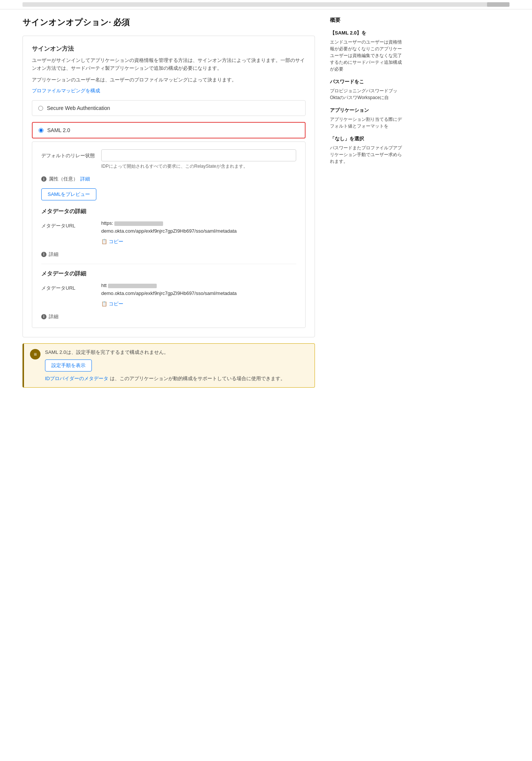  Describe the element at coordinates (71, 287) in the screenshot. I see `metadata-url-label-2: メタデータURL` at that location.